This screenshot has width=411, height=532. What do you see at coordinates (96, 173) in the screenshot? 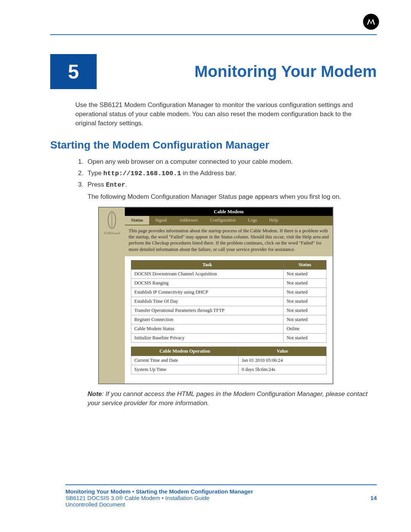
I see `step-2-pre: Type` at bounding box center [96, 173].